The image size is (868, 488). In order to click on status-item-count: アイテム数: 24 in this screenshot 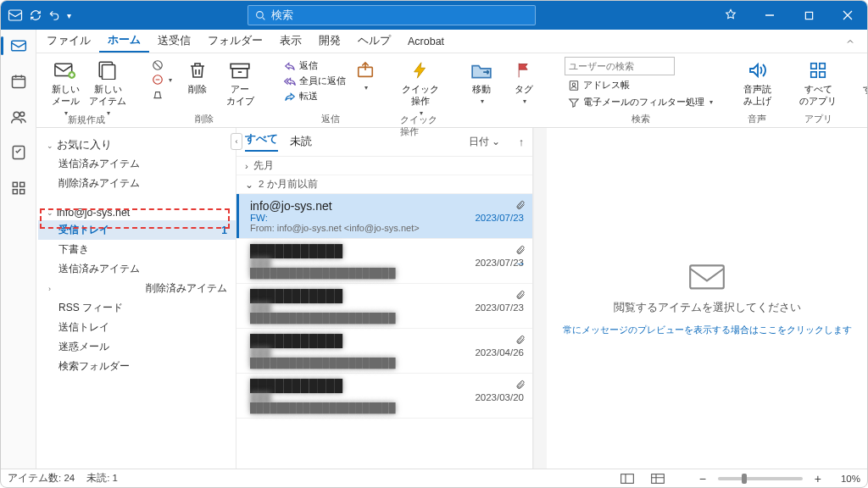, I will do `click(41, 478)`.